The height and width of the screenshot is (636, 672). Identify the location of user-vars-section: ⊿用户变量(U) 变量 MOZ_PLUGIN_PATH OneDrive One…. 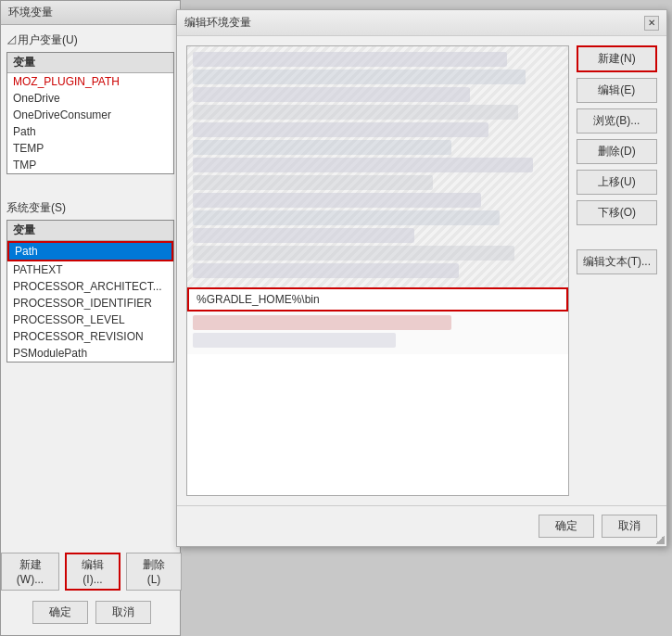
(91, 102).